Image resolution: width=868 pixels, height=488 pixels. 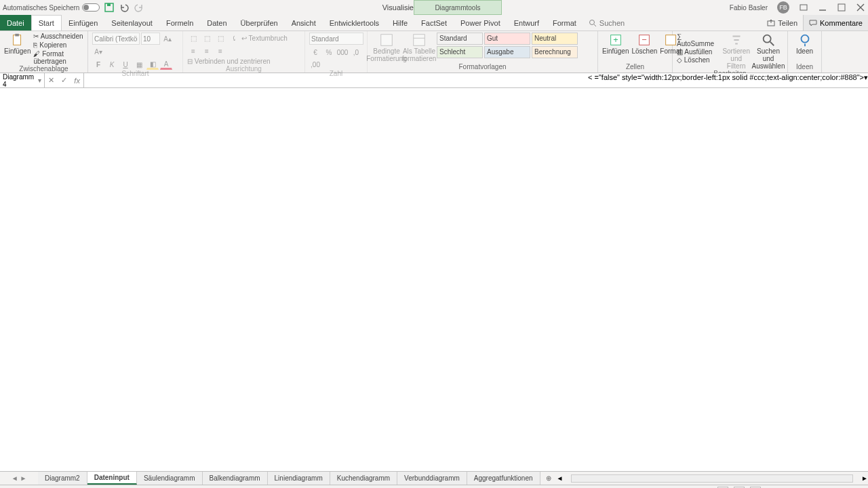 What do you see at coordinates (434, 52) in the screenshot?
I see `ribbon: Einfügen ✂ Ausschneiden ⎘ Kopieren 🖌 For…` at bounding box center [434, 52].